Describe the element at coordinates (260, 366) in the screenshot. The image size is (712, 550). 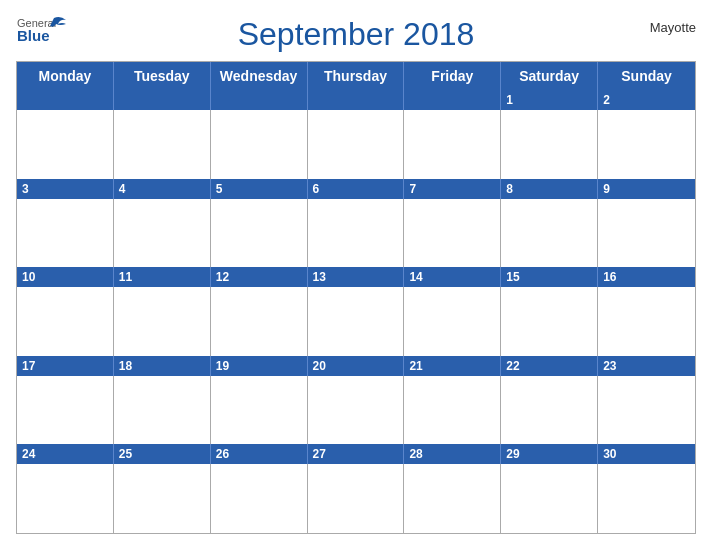
I see `day-w4-wed: 19` at that location.